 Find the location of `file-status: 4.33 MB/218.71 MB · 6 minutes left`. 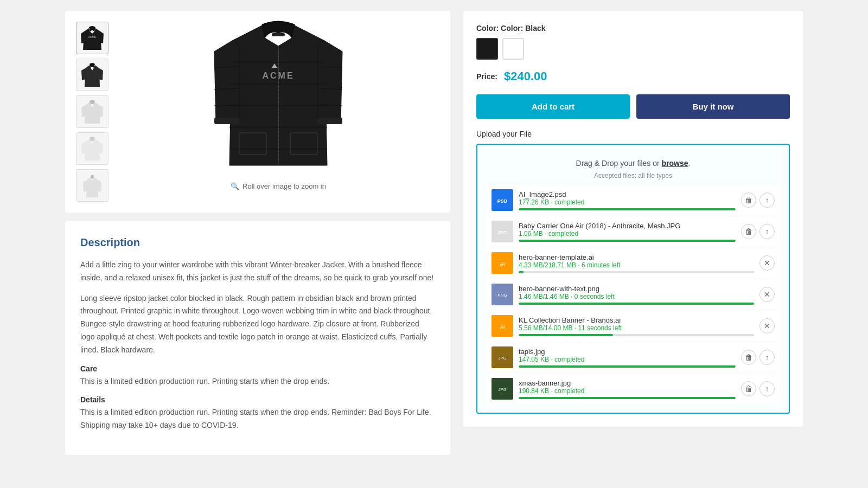

file-status: 4.33 MB/218.71 MB · 6 minutes left is located at coordinates (636, 265).